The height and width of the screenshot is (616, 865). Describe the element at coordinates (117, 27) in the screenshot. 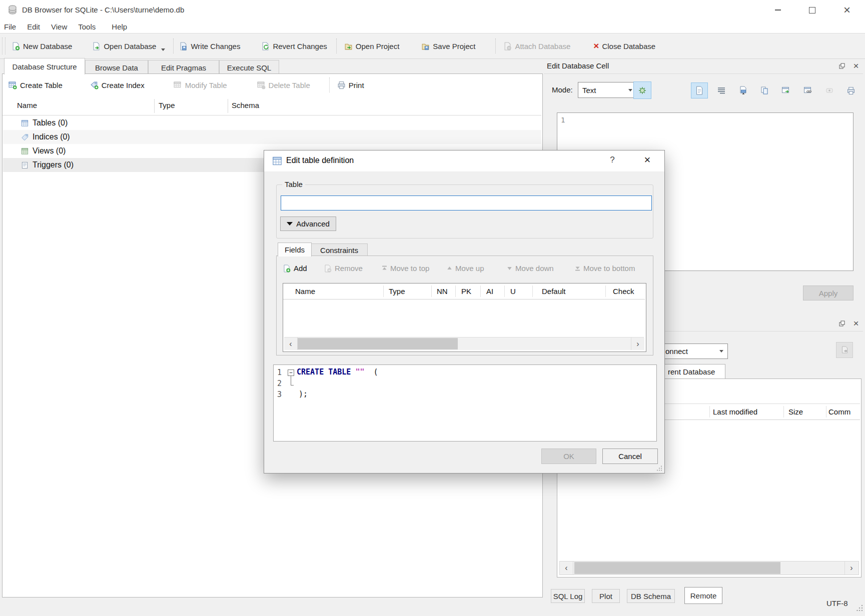

I see `menu-help: Help` at that location.